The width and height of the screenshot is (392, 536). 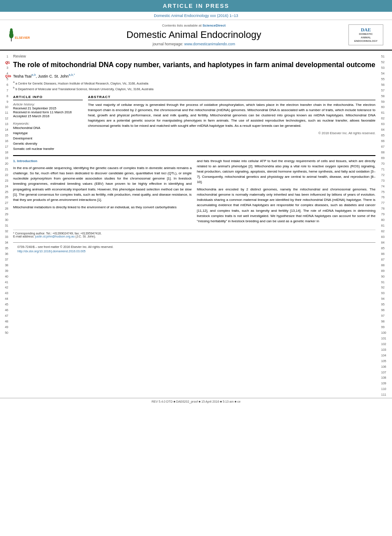 What do you see at coordinates (387, 310) in the screenshot?
I see `line-num-96: 96` at bounding box center [387, 310].